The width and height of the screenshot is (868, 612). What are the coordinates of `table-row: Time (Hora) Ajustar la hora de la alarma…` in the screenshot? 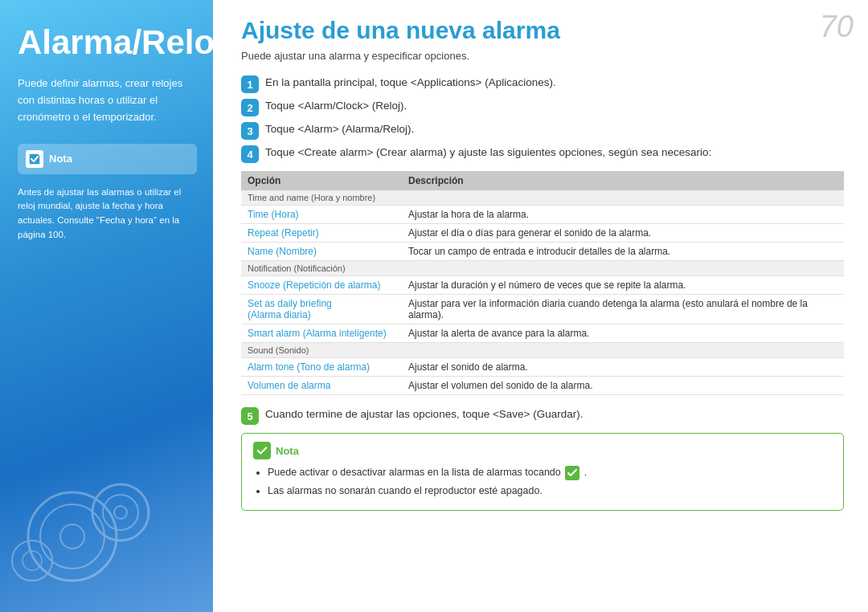 It's located at (542, 215).